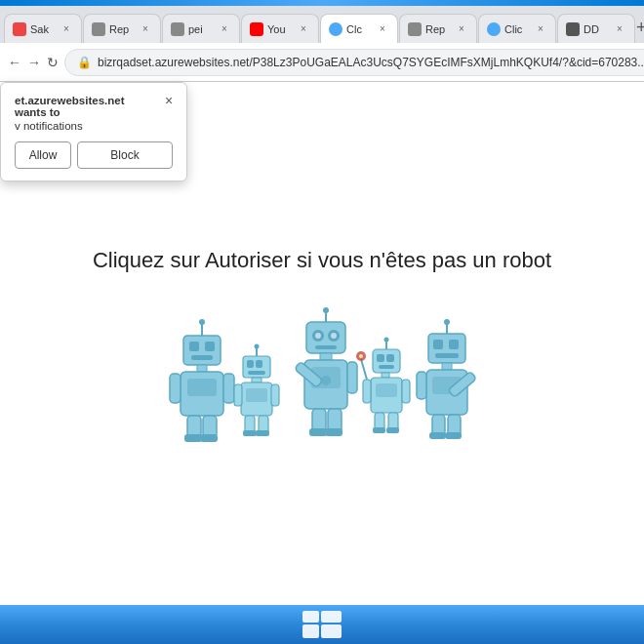  Describe the element at coordinates (84, 62) in the screenshot. I see `lock-icon: 🔒` at that location.